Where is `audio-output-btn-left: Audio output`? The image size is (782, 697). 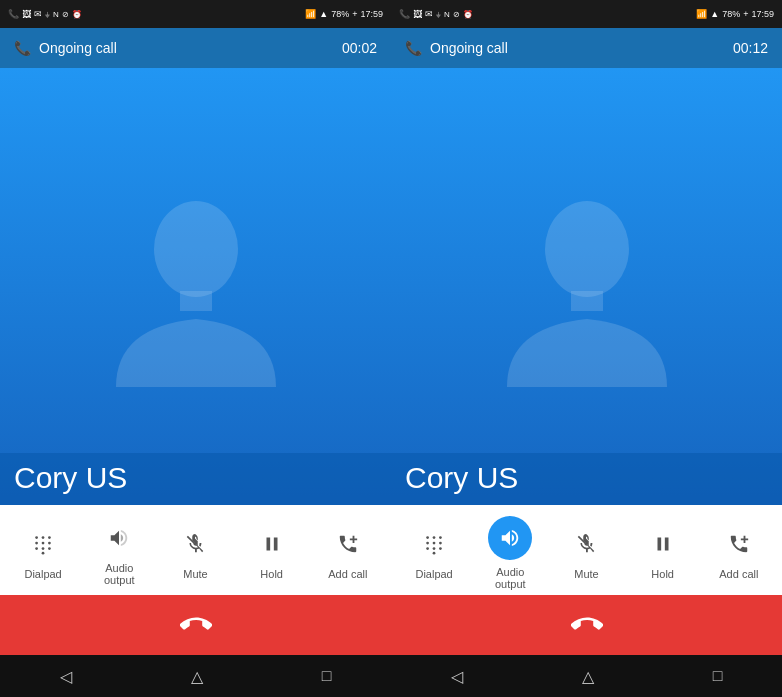 audio-output-btn-left: Audio output is located at coordinates (119, 553).